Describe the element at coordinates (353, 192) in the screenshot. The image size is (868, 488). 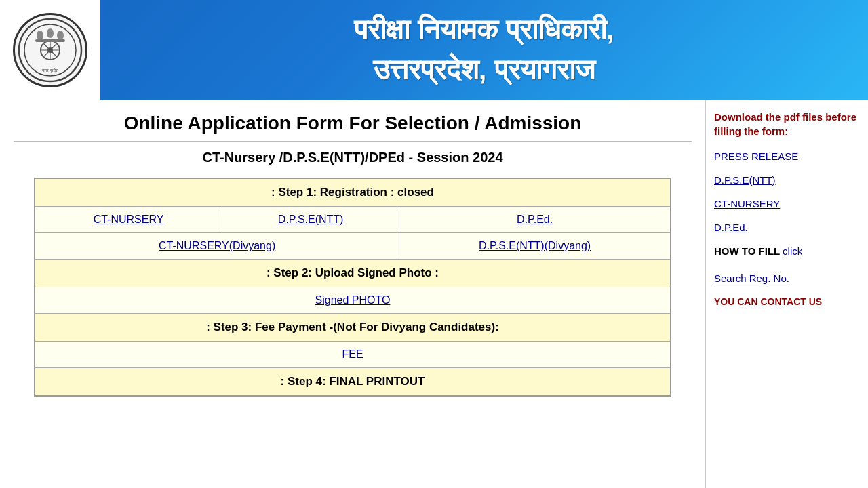
I see `step1-header-cell: : Step 1: Registration : closed` at that location.